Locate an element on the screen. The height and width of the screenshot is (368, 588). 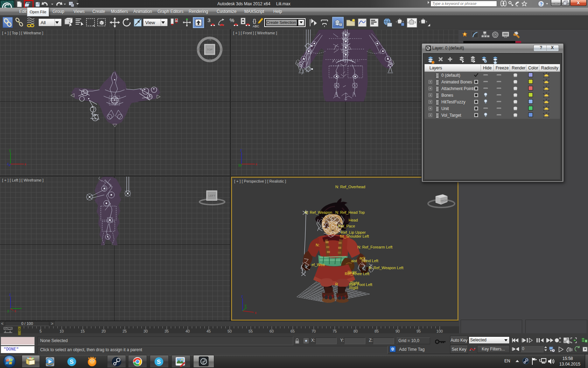
svg-text: 3 is located at coordinates (209, 20).